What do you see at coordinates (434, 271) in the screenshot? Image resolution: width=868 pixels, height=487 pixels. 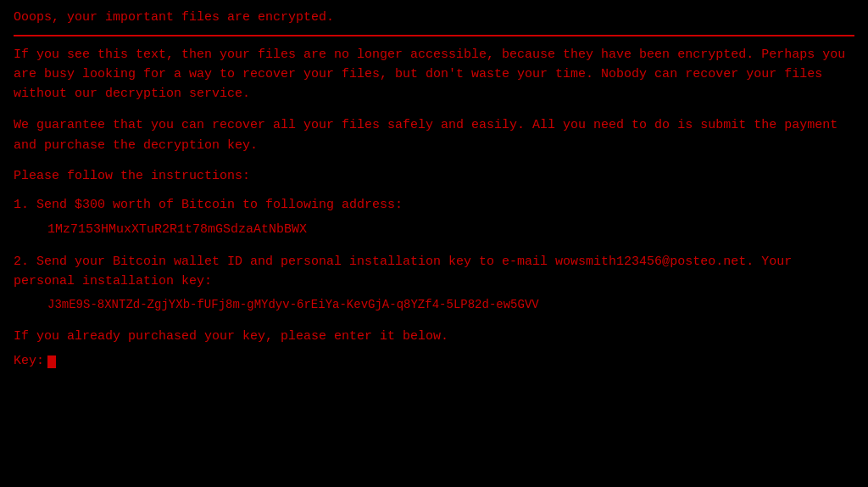 I see `step2-label: 2. Send your Bitcoin wallet ID and perso…` at bounding box center [434, 271].